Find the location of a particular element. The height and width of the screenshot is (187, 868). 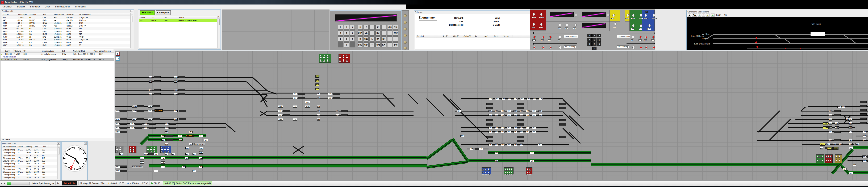

track-label-127: 127 is located at coordinates (851, 173).